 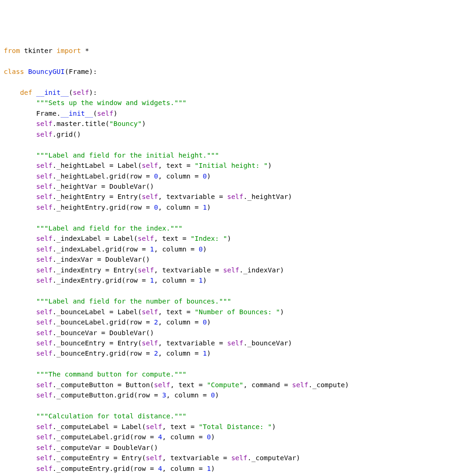 I want to click on code-token: ._computeEntry = Entry(, so click(x=100, y=458).